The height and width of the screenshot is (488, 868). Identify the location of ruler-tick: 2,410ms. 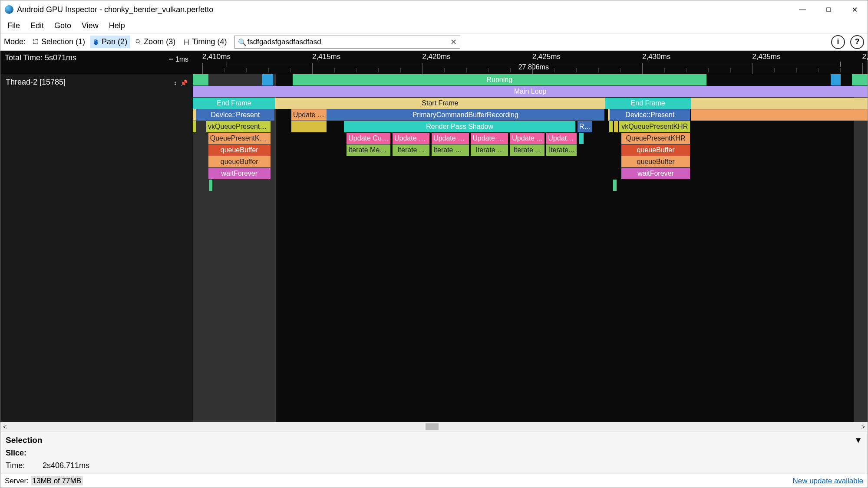
(216, 57).